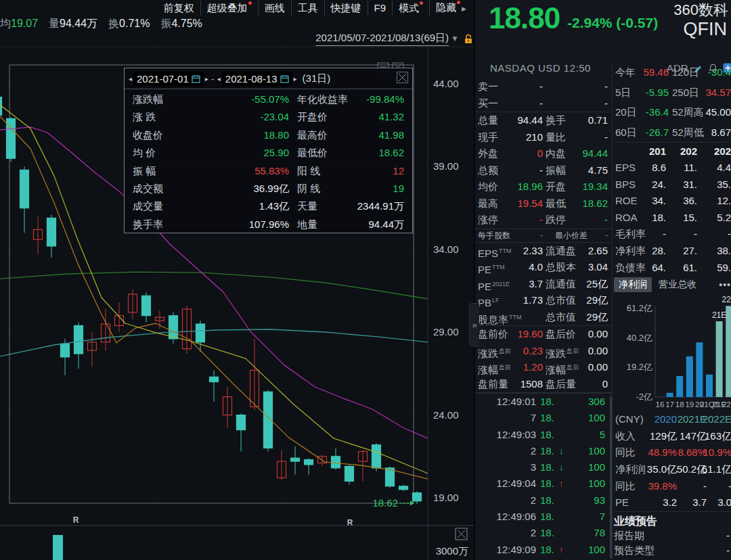  What do you see at coordinates (268, 225) in the screenshot?
I see `interval-stat-row: 换手率107.96%地量94.44万` at bounding box center [268, 225].